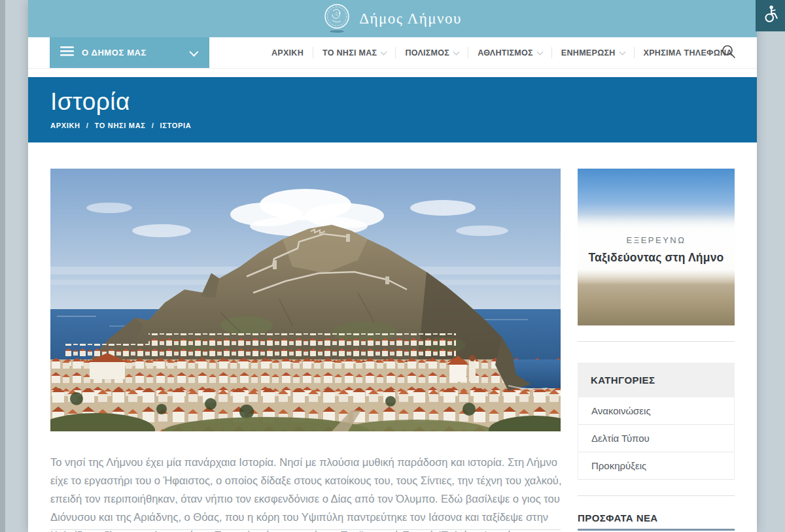 Image resolution: width=785 pixels, height=532 pixels. I want to click on wheelchair-icon, so click(771, 16).